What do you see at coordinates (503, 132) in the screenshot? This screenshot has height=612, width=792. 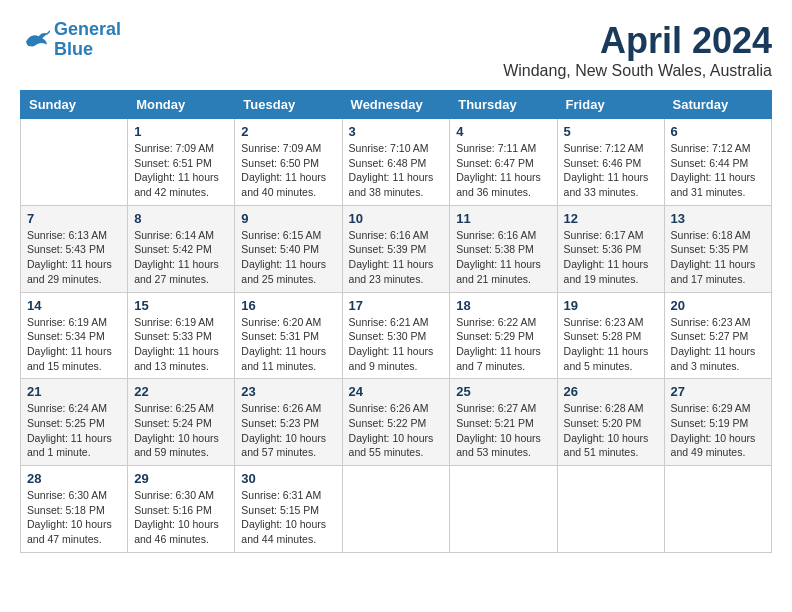 I see `day-number: 4` at bounding box center [503, 132].